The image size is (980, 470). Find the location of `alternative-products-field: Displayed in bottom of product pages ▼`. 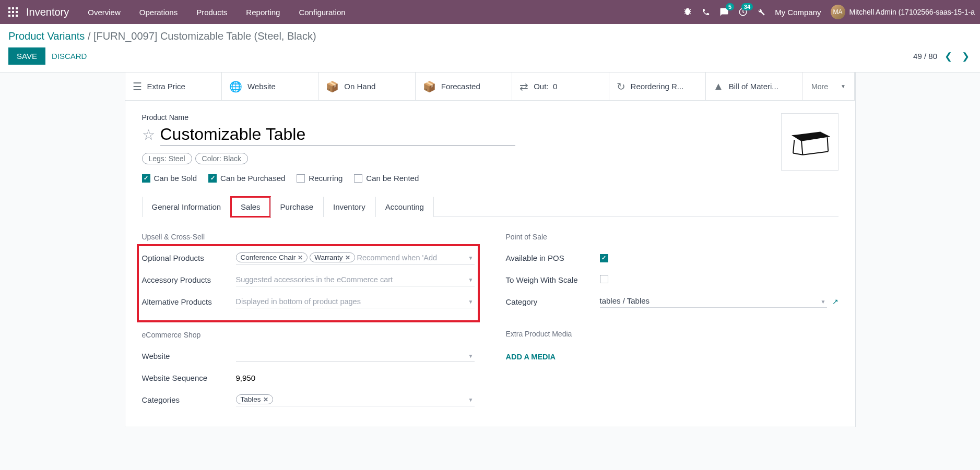

alternative-products-field: Displayed in bottom of product pages ▼ is located at coordinates (355, 302).